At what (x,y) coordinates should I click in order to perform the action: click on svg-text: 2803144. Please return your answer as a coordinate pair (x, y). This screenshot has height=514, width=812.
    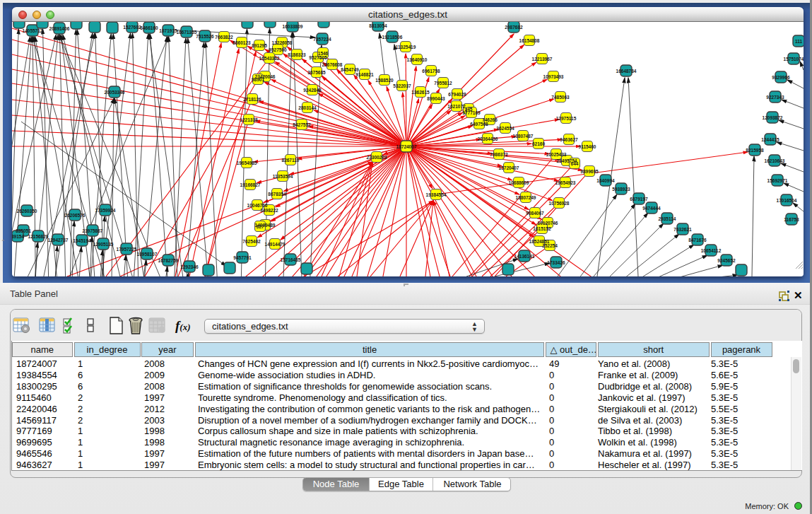
    Looking at the image, I should click on (307, 107).